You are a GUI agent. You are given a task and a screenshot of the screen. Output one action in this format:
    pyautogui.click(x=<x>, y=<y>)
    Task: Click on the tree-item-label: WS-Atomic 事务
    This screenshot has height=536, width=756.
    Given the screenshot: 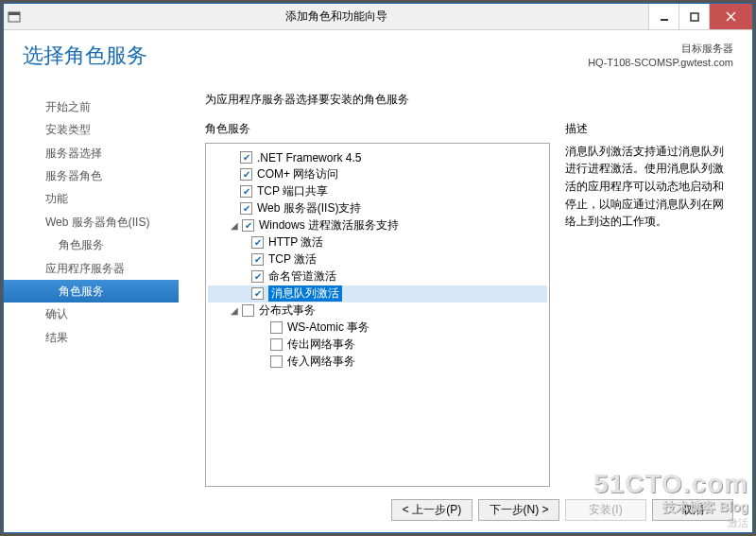 What is the action you would take?
    pyautogui.click(x=329, y=327)
    